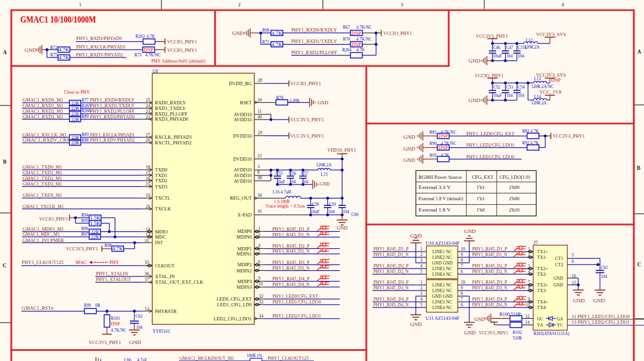  I want to click on svg-text: C56, so click(292, 174).